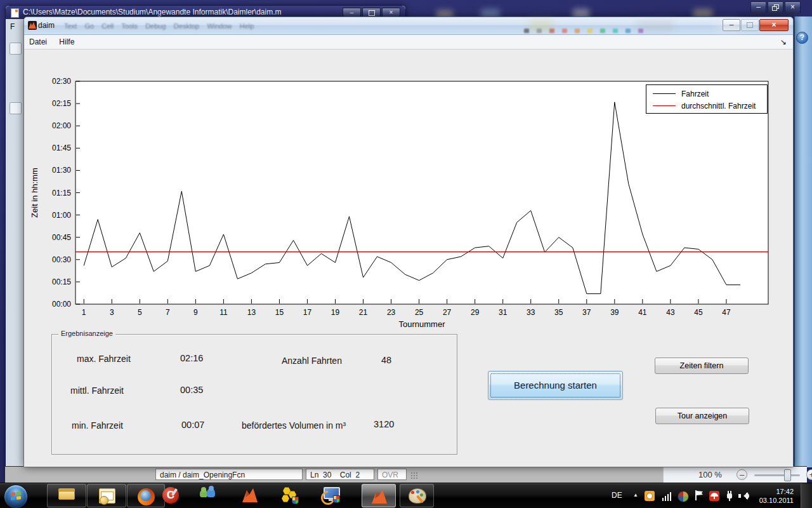  What do you see at coordinates (503, 312) in the screenshot?
I see `svg-text: 31` at bounding box center [503, 312].